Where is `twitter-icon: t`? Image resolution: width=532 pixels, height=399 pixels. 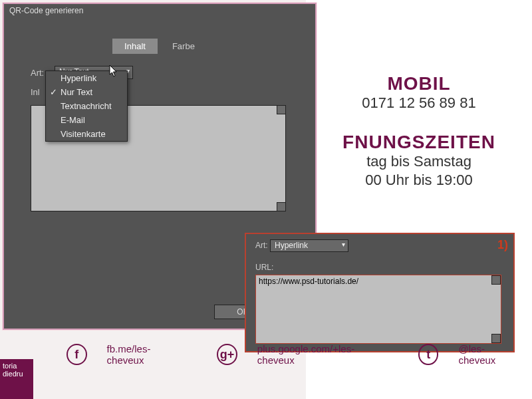 twitter-icon: t is located at coordinates (428, 354).